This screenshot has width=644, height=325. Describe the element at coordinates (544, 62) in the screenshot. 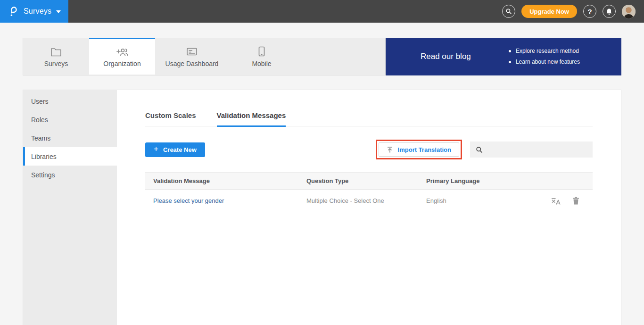

I see `banner-bullet: Learn about new features` at that location.